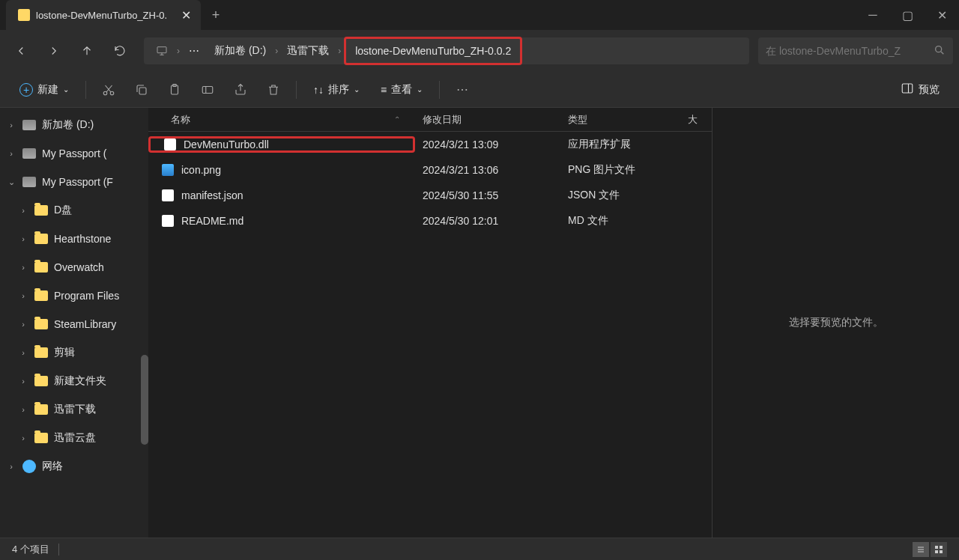 This screenshot has height=560, width=959. I want to click on paste-button, so click(175, 90).